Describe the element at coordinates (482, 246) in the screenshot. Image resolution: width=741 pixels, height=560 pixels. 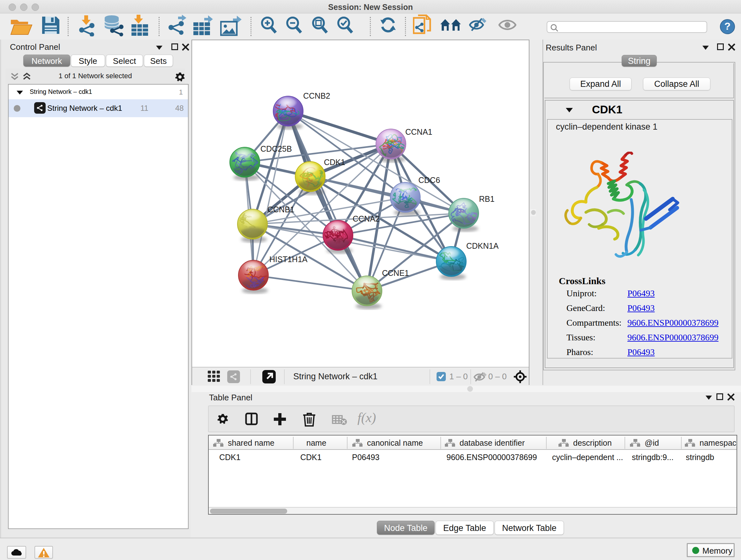
I see `svg-text: CDKN1A` at that location.